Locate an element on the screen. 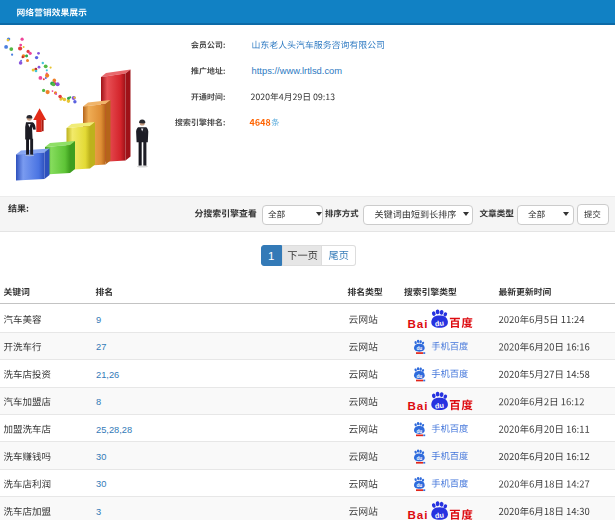  svg-text: https://www.lrtlsd.com is located at coordinates (298, 70).